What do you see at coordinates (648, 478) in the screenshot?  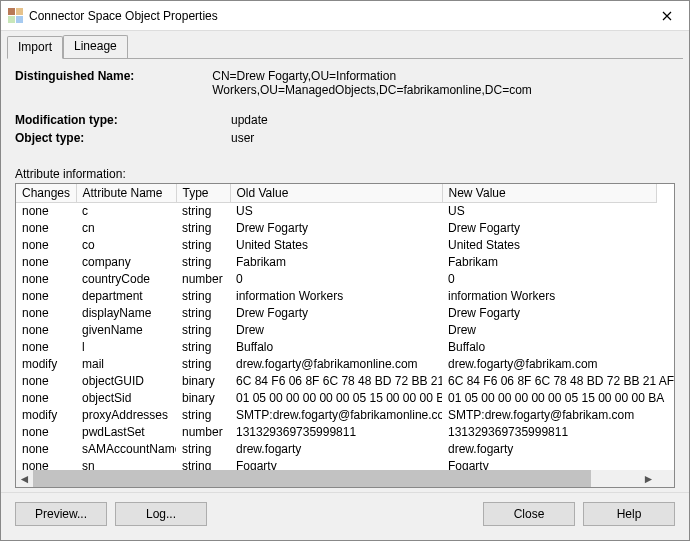 I see `scroll-right-icon: ►` at bounding box center [648, 478].